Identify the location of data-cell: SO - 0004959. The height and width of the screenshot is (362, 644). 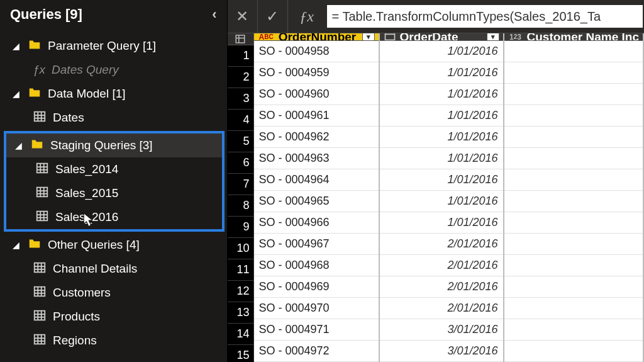
(316, 73).